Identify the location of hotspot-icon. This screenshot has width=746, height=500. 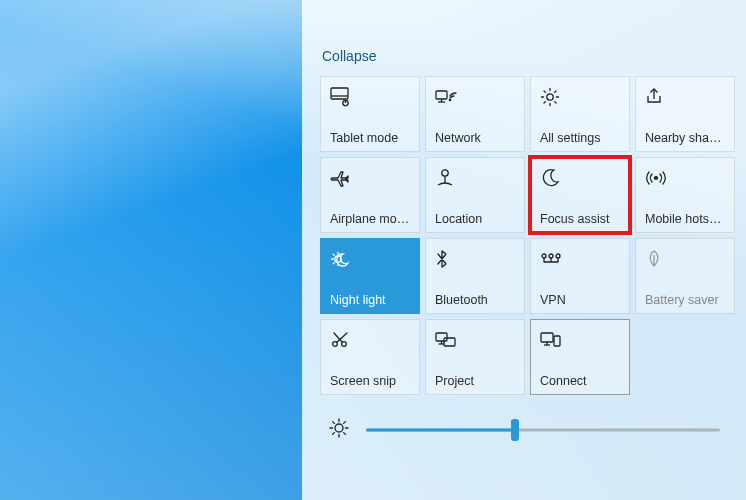
(685, 178).